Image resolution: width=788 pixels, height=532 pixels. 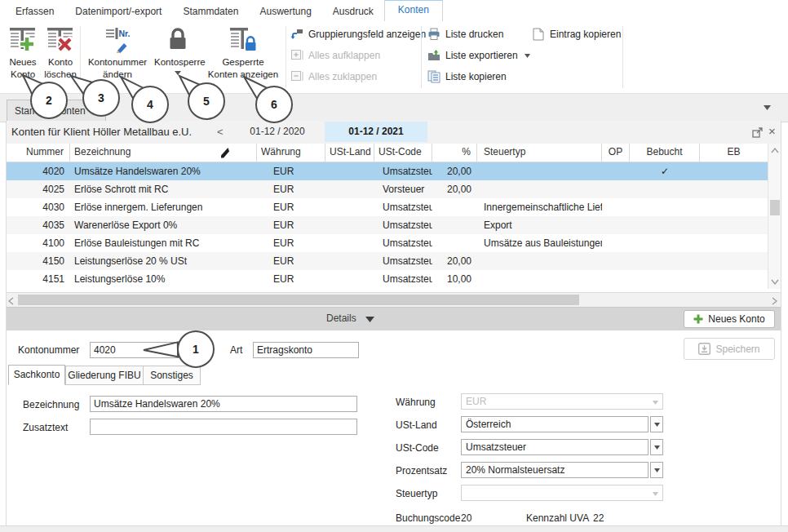 What do you see at coordinates (306, 350) in the screenshot?
I see `art-input` at bounding box center [306, 350].